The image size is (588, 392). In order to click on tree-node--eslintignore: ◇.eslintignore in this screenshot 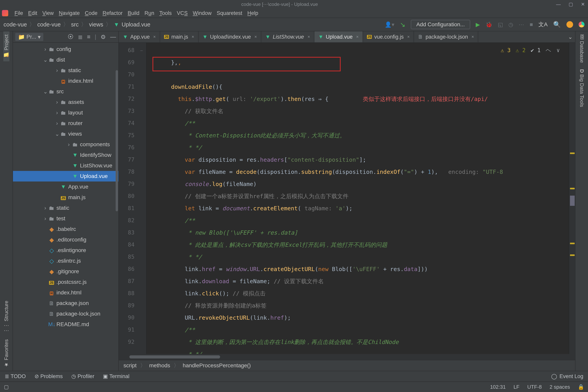, I will do `click(66, 250)`.